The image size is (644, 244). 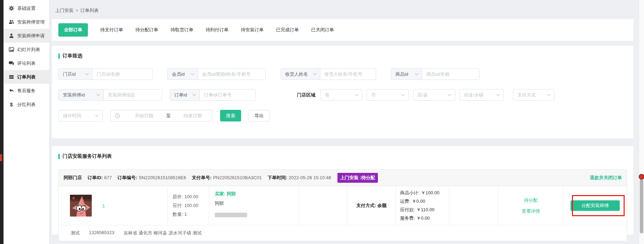 What do you see at coordinates (595, 206) in the screenshot?
I see `assign-installer-button: 分配安装师傅` at bounding box center [595, 206].